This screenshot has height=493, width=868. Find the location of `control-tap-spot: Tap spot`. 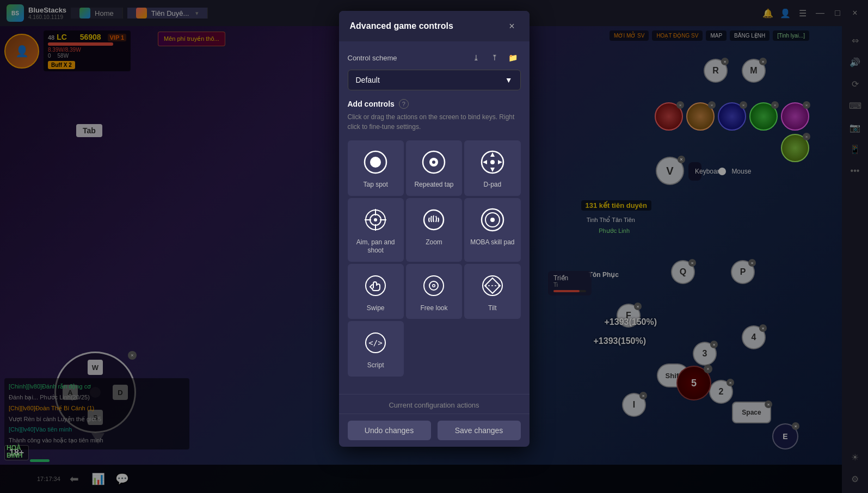

control-tap-spot: Tap spot is located at coordinates (375, 168).